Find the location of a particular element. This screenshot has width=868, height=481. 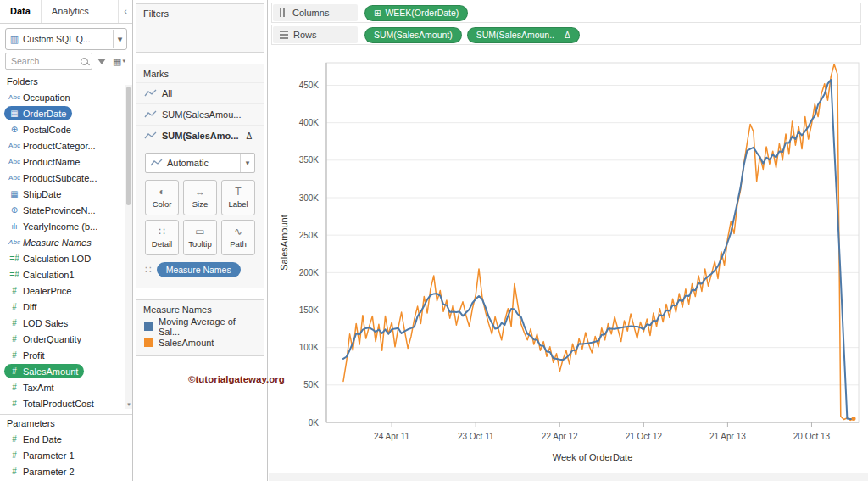

field-calculation1: =#Calculation1 is located at coordinates (66, 275).